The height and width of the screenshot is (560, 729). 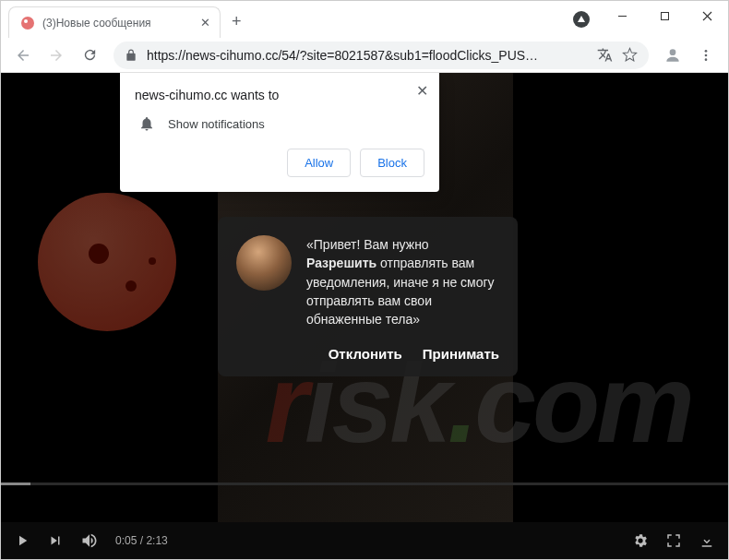 I want to click on toolbar: https://news-cihumo.cc/54/?site=8021587&…, so click(x=364, y=55).